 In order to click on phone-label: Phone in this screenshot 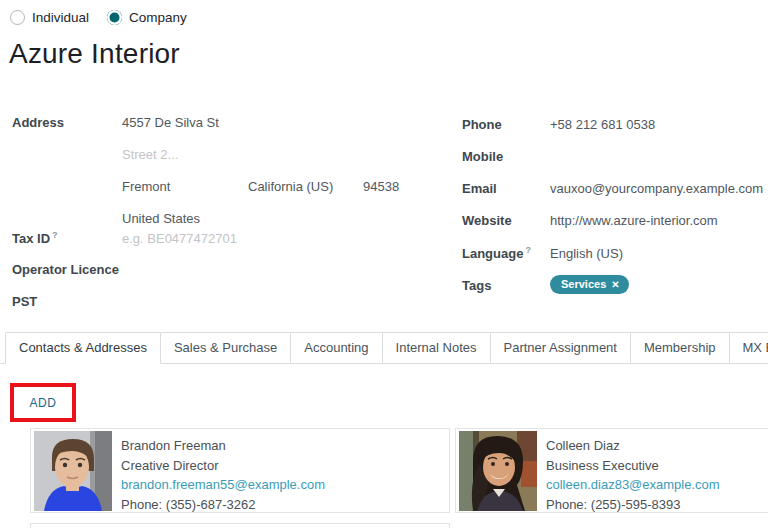, I will do `click(482, 124)`.